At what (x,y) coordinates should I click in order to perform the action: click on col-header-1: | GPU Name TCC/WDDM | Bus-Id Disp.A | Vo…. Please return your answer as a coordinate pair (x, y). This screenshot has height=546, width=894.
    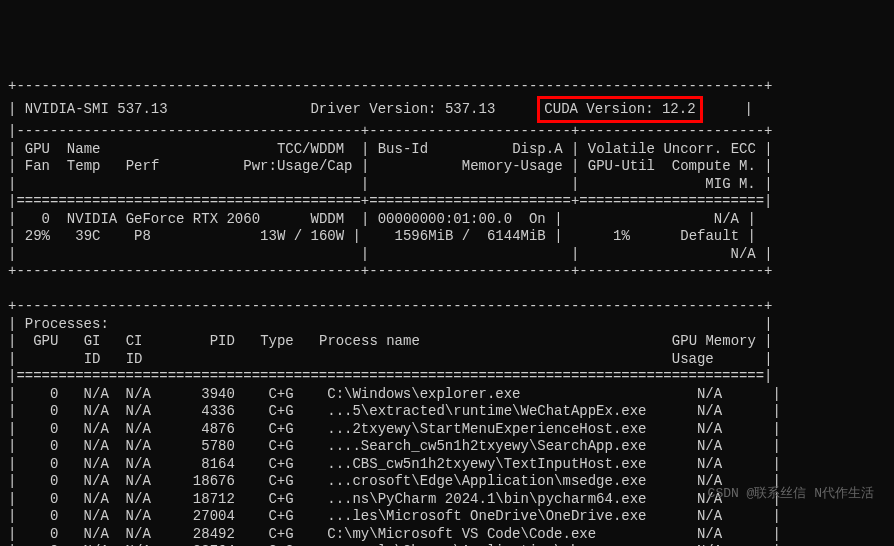
    Looking at the image, I should click on (390, 149).